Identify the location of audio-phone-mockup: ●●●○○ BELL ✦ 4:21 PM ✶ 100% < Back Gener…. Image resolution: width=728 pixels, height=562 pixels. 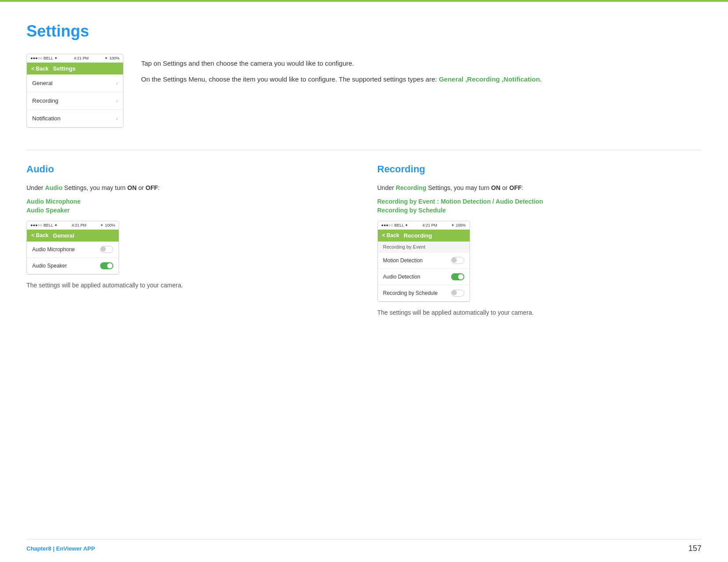
(73, 248).